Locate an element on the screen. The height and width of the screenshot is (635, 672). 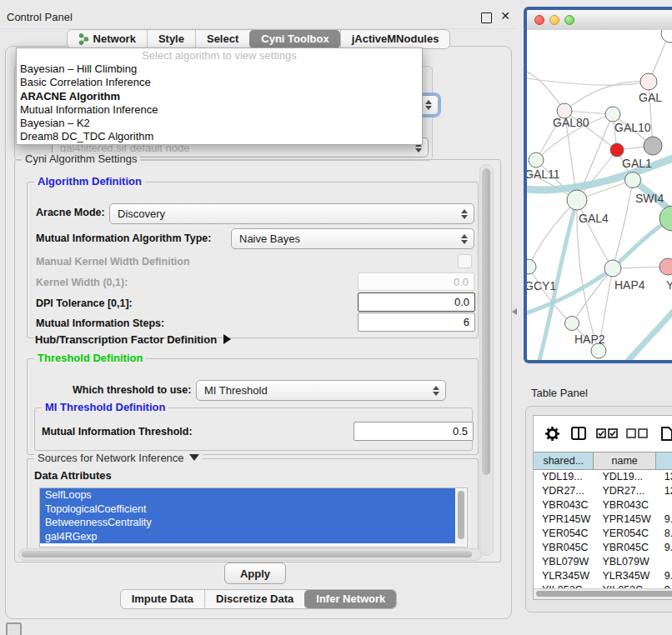
mi-type-label: Mutual Information Algorithm Type: is located at coordinates (123, 238).